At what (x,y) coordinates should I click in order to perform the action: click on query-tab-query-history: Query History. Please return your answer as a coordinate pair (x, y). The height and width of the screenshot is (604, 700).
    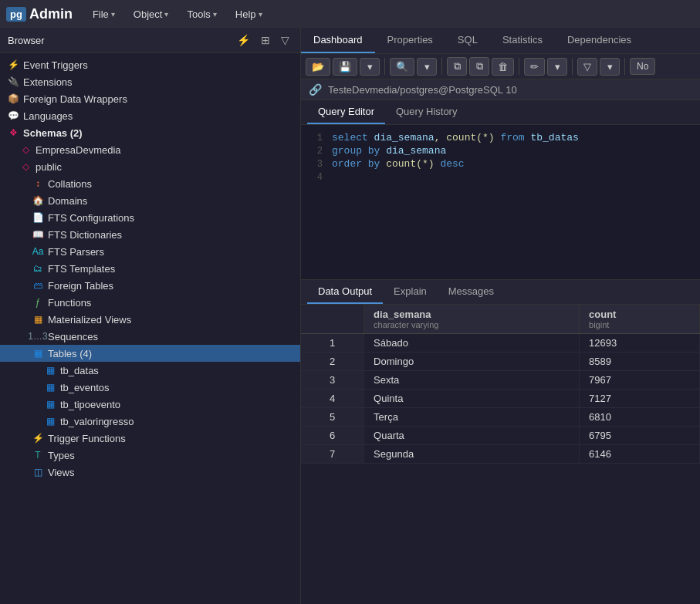
    Looking at the image, I should click on (426, 113).